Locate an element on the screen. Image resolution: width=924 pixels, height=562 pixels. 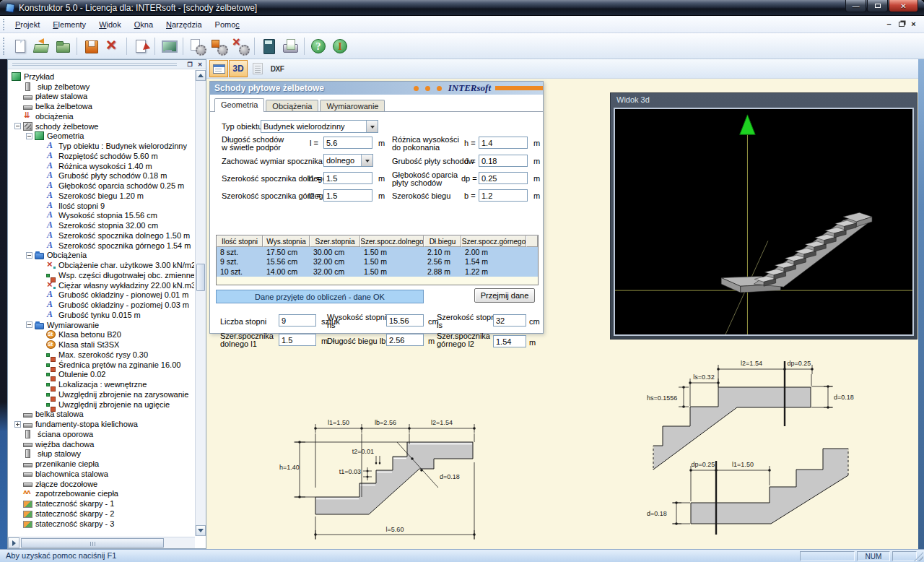
expand-icon is located at coordinates (17, 425).